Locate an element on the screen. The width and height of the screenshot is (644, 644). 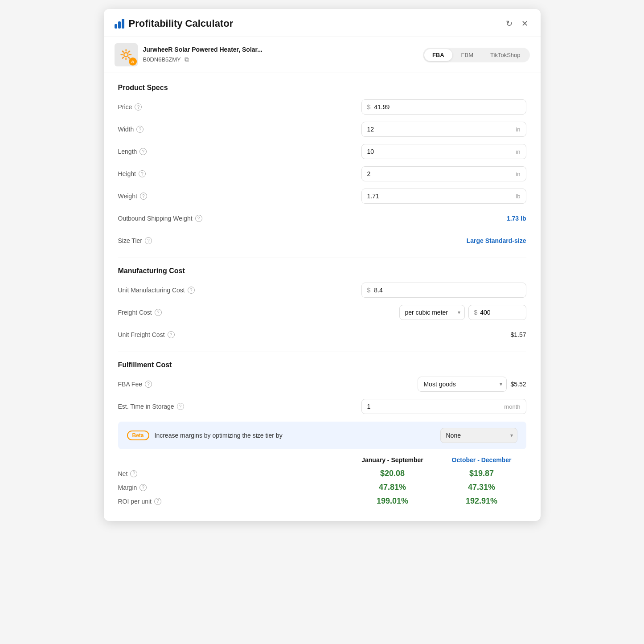
beta-text: Increase margins by optimizing the size … is located at coordinates (218, 435).